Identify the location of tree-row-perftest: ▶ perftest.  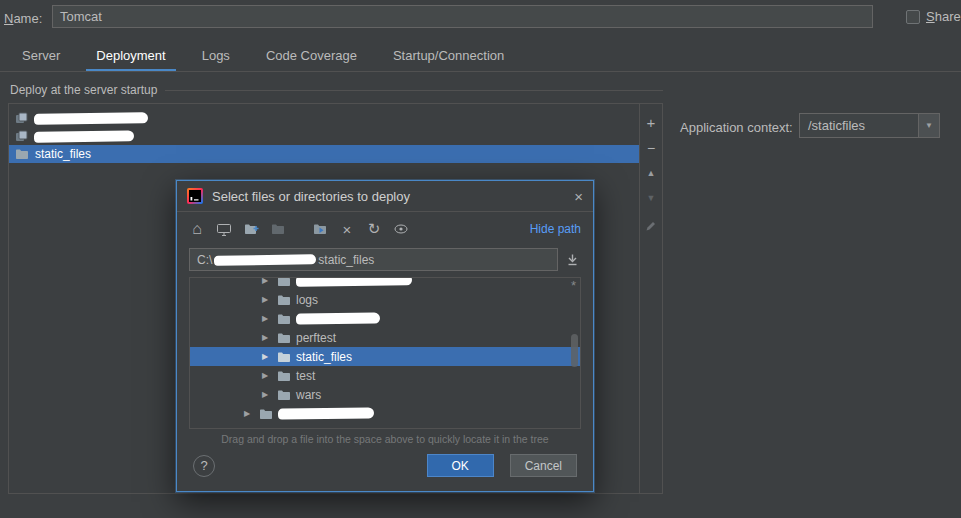
(385, 338).